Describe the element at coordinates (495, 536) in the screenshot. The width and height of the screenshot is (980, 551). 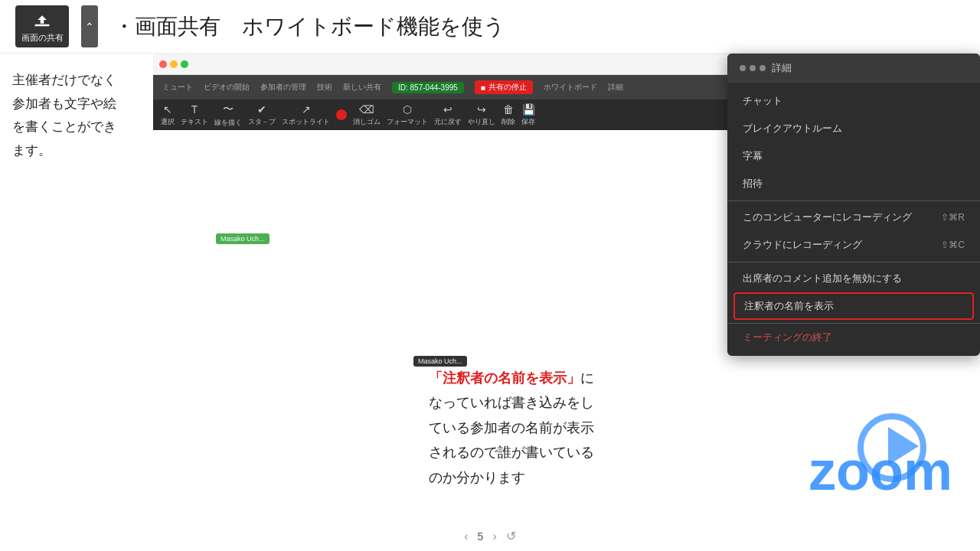
I see `next-page-button: ›` at that location.